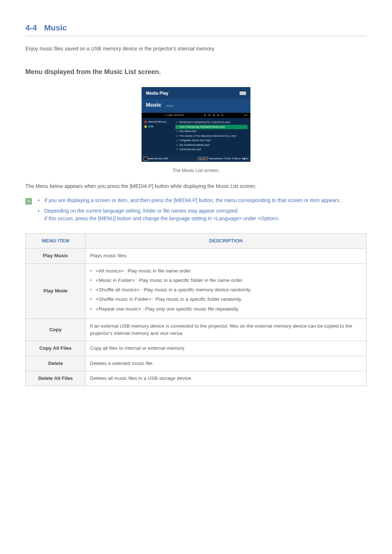 Image resolution: width=392 pixels, height=554 pixels. What do you see at coordinates (196, 348) in the screenshot?
I see `table-row: Copy All FilesCopy all files to internal…` at bounding box center [196, 348].